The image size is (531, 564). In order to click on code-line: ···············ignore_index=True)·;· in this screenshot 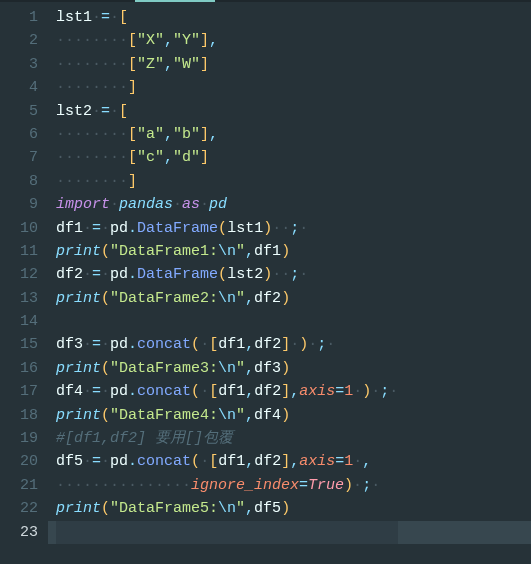, I will do `click(227, 486)`.